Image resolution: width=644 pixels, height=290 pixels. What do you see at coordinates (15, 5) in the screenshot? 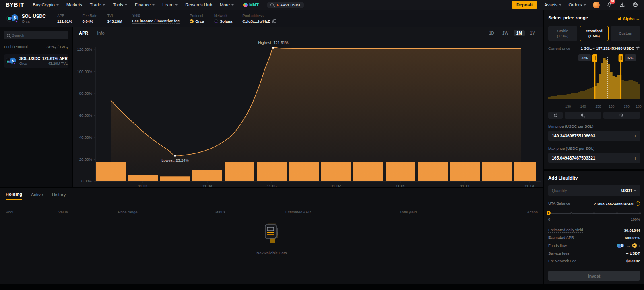
I see `bybit-logo: BYBIT` at bounding box center [15, 5].